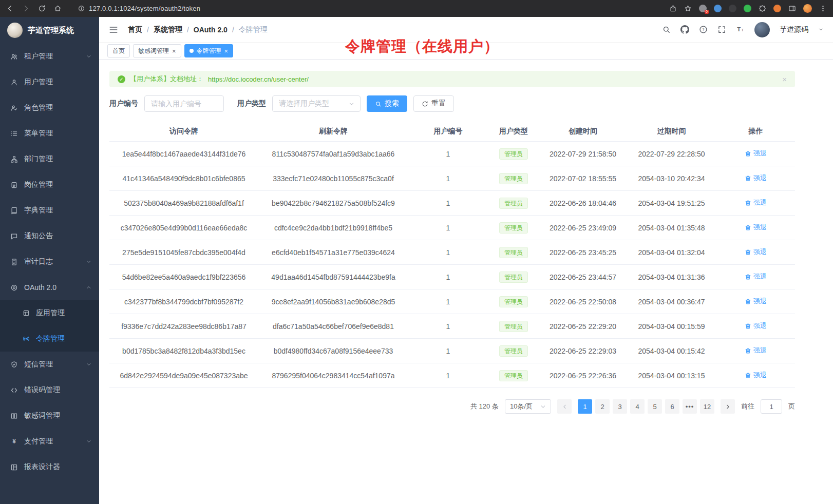 The height and width of the screenshot is (504, 833). Describe the element at coordinates (583, 228) in the screenshot. I see `created-time-cell: 2022-06-25 23:49:09` at that location.